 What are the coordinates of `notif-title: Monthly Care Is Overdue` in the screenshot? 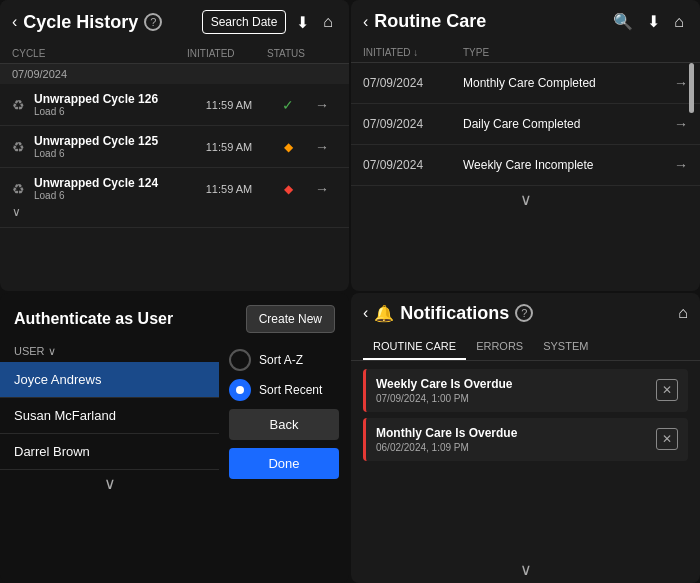 It's located at (446, 433).